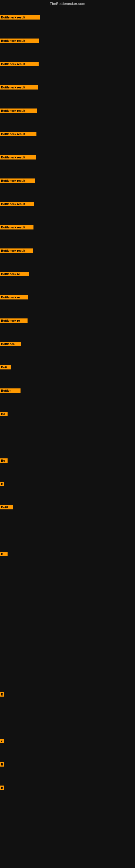  I want to click on bottleneck-bar-7: Bottleneck result, so click(17, 181).